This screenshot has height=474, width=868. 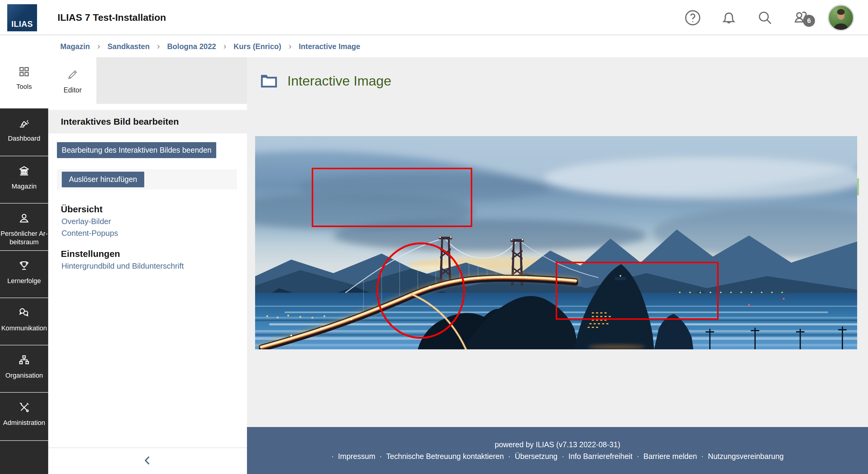 What do you see at coordinates (421, 291) in the screenshot?
I see `trigger-circle` at bounding box center [421, 291].